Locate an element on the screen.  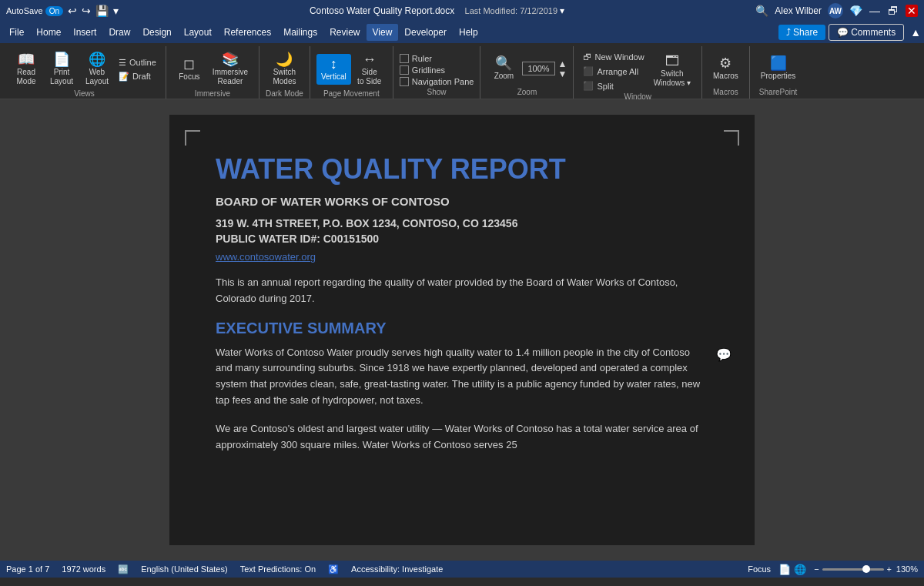
document-website: www.contosowater.org is located at coordinates (462, 257).